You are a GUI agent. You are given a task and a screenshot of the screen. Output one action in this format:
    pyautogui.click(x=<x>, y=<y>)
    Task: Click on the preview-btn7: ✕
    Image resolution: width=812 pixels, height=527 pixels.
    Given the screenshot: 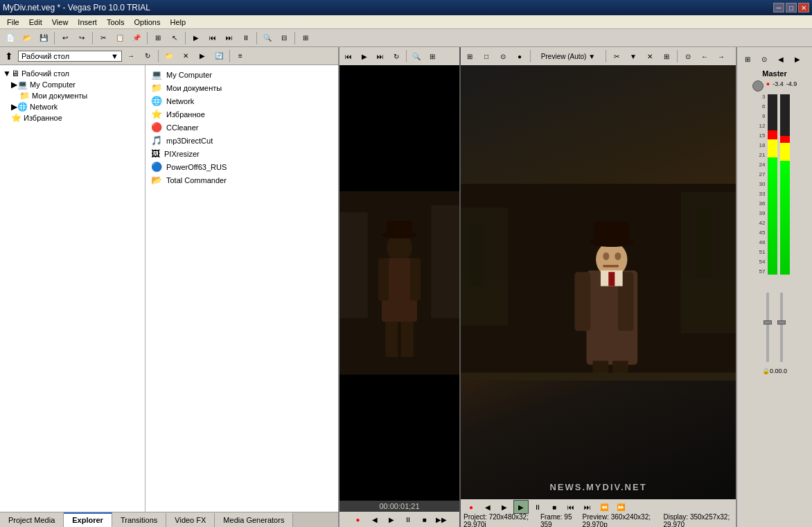 What is the action you would take?
    pyautogui.click(x=650, y=56)
    